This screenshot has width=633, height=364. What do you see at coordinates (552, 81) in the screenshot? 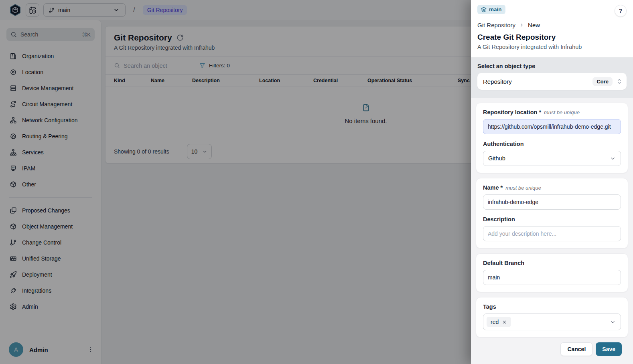
I see `object-type-select: Repository Core` at bounding box center [552, 81].